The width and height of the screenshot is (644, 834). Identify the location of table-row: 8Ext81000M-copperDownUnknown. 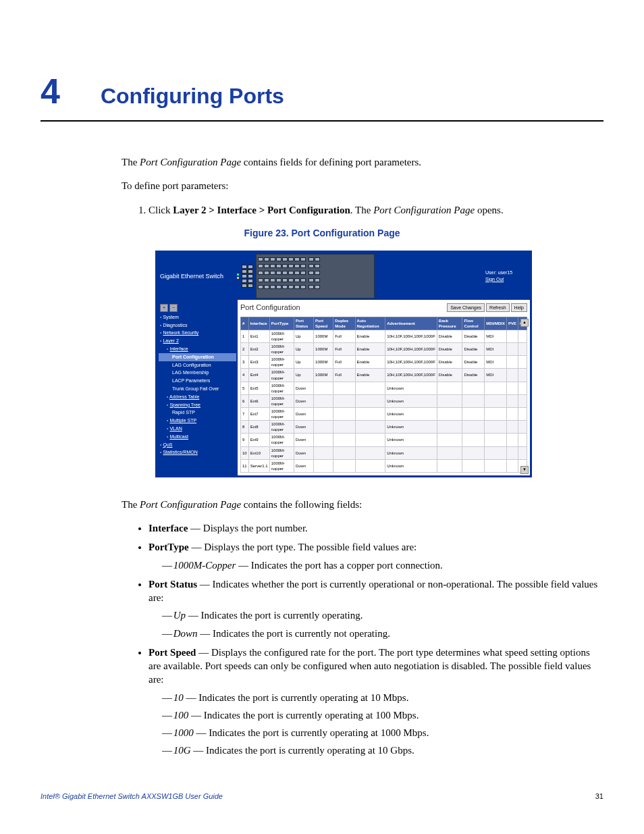
(384, 427).